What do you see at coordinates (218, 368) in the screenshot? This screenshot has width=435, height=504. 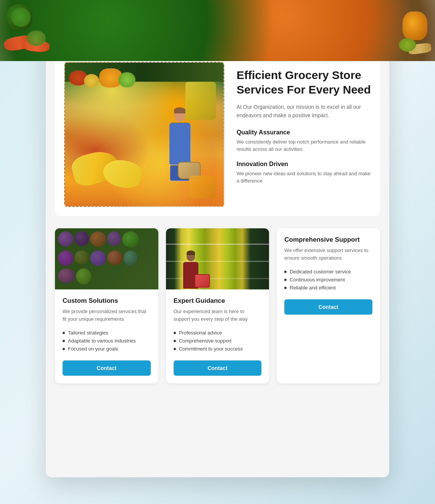 I see `card-2-contact-button: Contact` at bounding box center [218, 368].